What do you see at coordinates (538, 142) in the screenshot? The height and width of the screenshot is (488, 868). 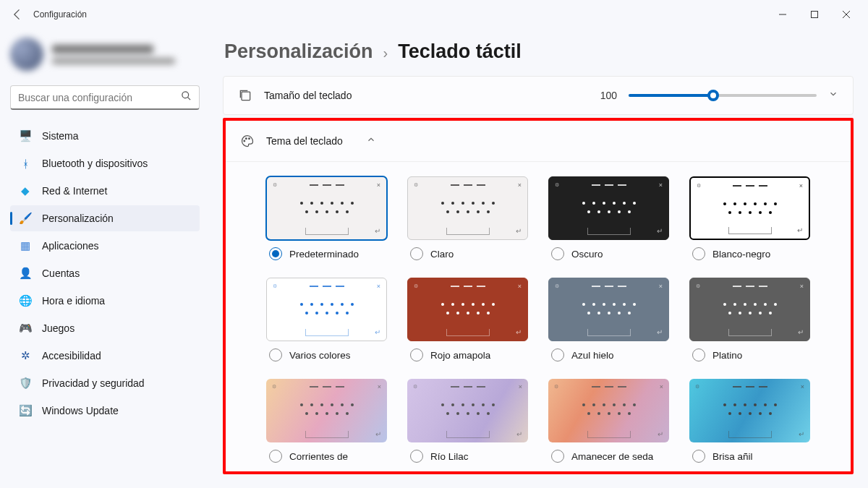 I see `theme-section-header: Tema del teclado` at bounding box center [538, 142].